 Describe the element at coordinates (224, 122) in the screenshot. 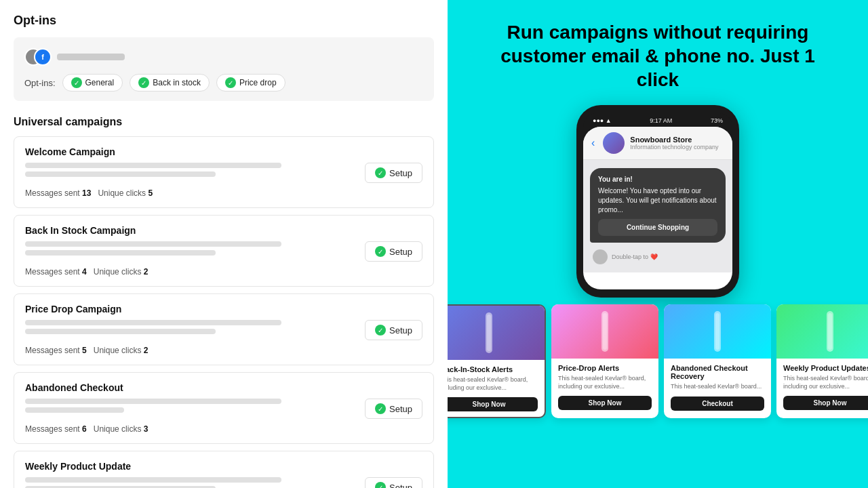

I see `section-title: Universal campaigns` at that location.